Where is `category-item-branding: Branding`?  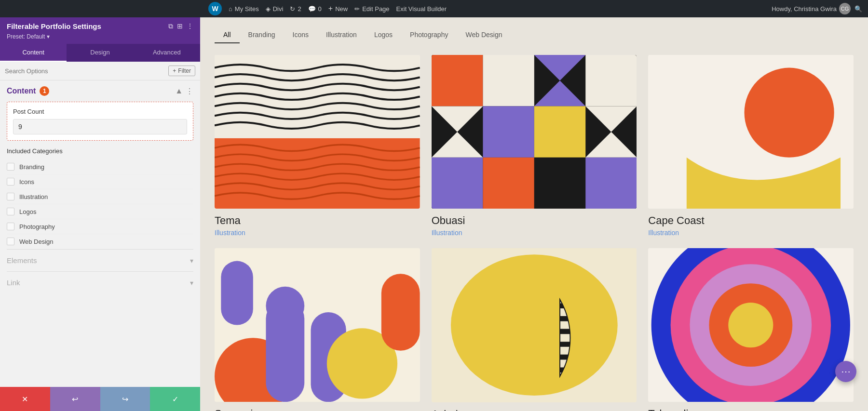 category-item-branding: Branding is located at coordinates (100, 167).